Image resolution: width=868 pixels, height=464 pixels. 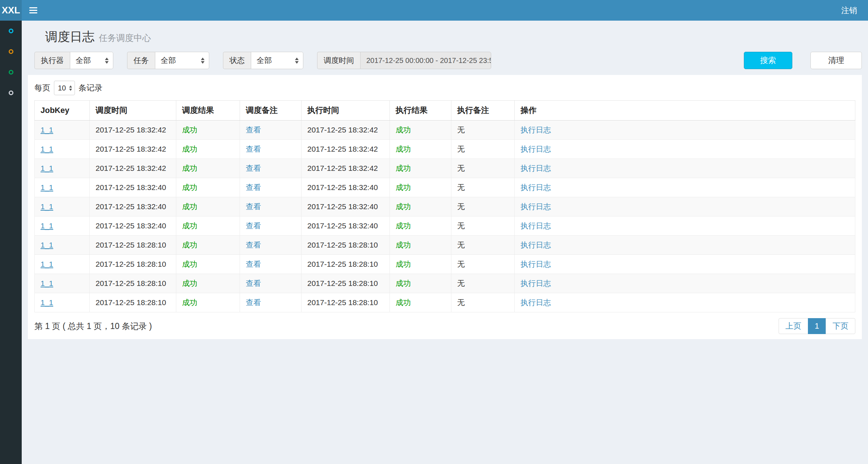 I want to click on trigger-time-range-input: 2017-12-25 00:00:00 - 2017-12-25 23:59:5…, so click(x=426, y=60).